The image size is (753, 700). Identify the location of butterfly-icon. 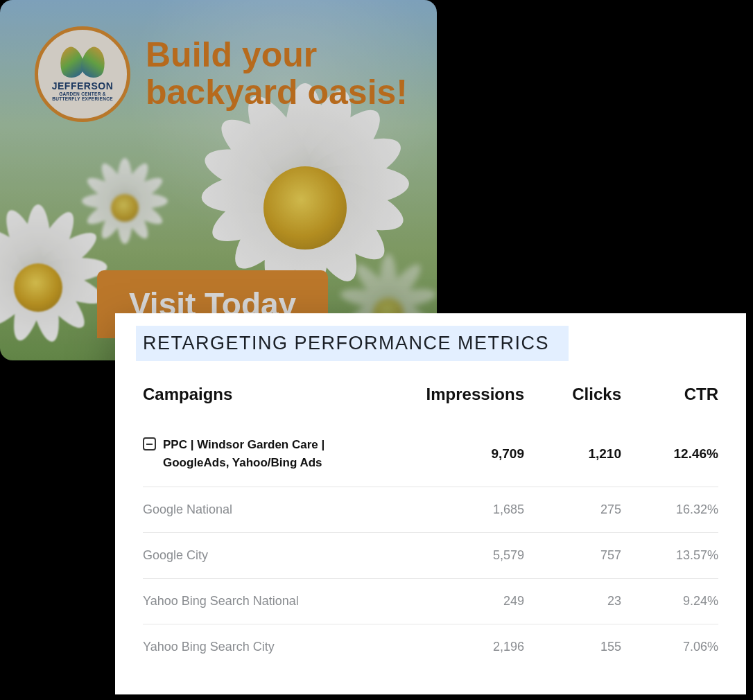
(83, 63).